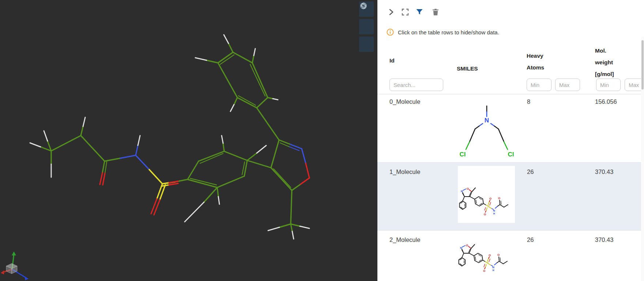  Describe the element at coordinates (405, 240) in the screenshot. I see `row-id: 2_Molecule` at that location.